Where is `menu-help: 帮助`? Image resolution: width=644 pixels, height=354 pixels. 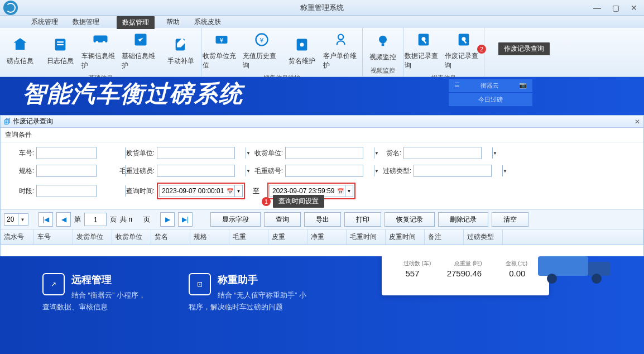
menu-help: 帮助 is located at coordinates (173, 22).